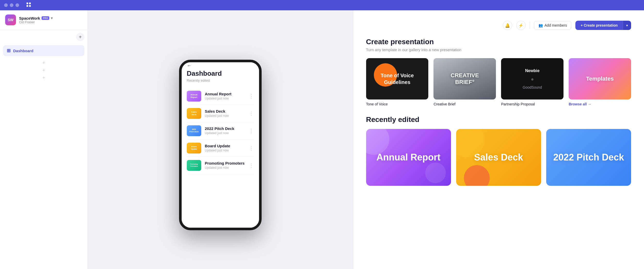 The height and width of the screenshot is (269, 644). I want to click on sales-circle2, so click(477, 175).